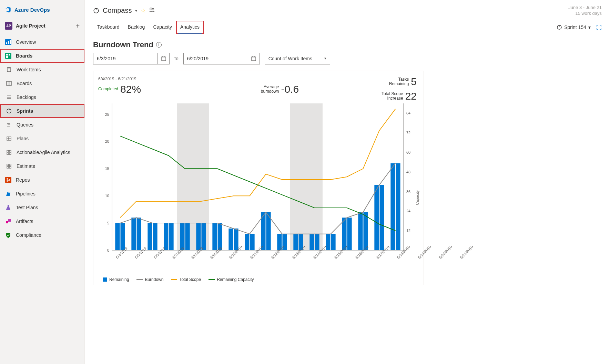  I want to click on svg-text: 48, so click(408, 172).